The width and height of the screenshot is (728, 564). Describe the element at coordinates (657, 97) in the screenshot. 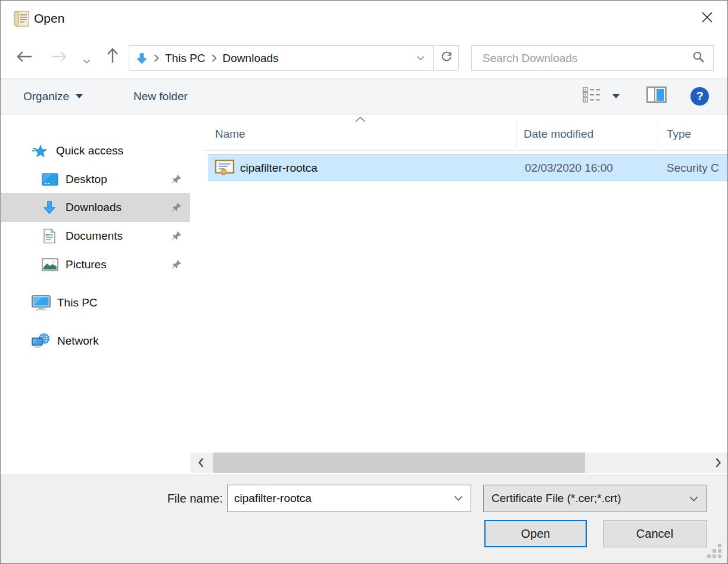

I see `preview-pane-icon` at that location.